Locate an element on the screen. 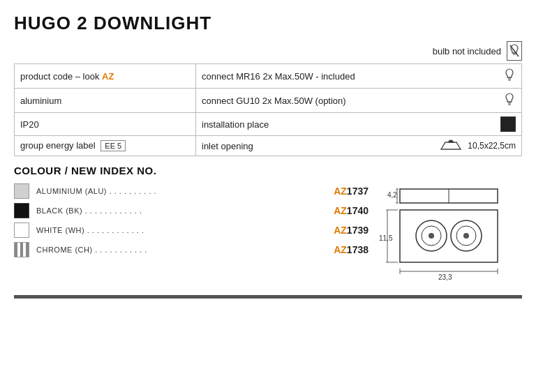 The image size is (536, 392). dim-115: 11,5 is located at coordinates (386, 239).